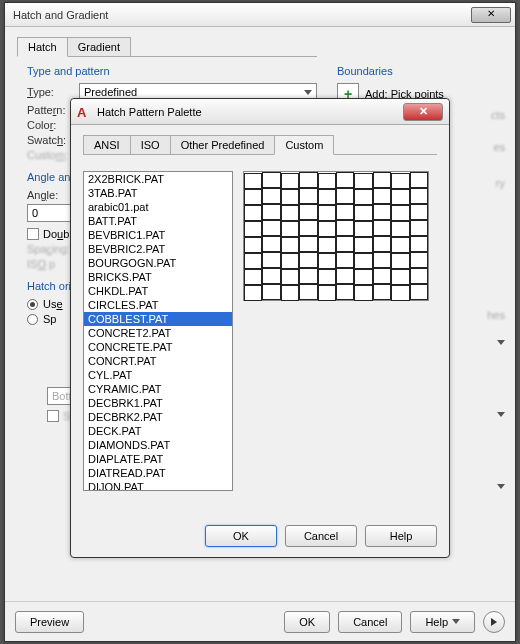 This screenshot has height=644, width=520. What do you see at coordinates (421, 71) in the screenshot?
I see `section-boundaries: Boundaries` at bounding box center [421, 71].